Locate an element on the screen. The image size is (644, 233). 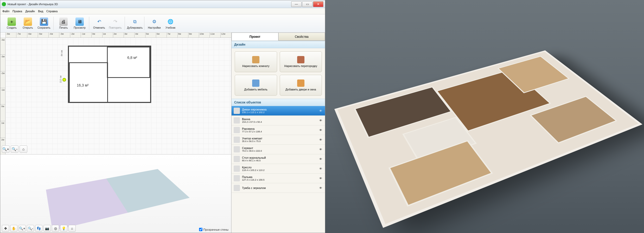
ruler-vertical: -4м-3м-2м-1м0м1м2м is located at coordinates (3, 96).